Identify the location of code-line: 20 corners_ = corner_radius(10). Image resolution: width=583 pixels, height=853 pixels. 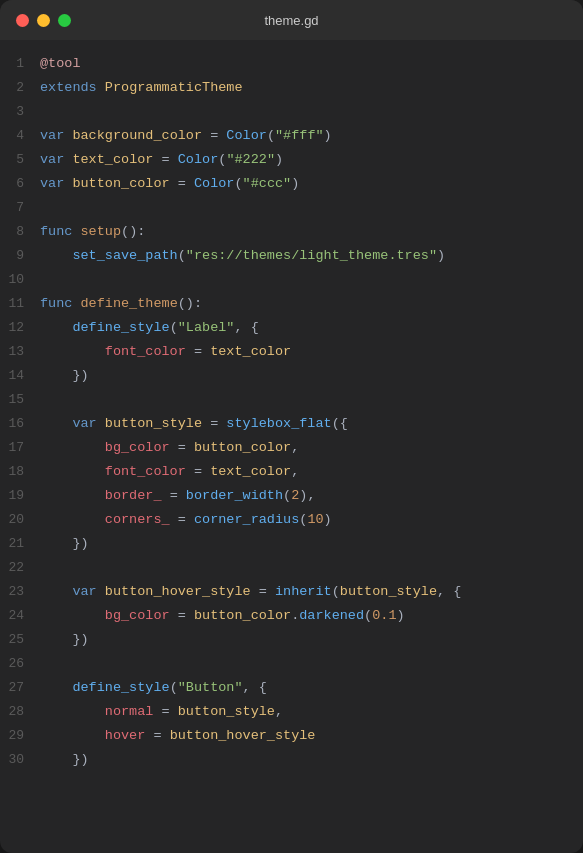
(292, 520).